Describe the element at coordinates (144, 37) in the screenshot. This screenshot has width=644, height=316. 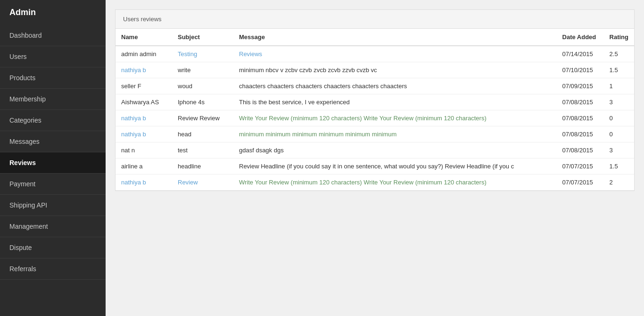
I see `col-header-name: Name` at that location.